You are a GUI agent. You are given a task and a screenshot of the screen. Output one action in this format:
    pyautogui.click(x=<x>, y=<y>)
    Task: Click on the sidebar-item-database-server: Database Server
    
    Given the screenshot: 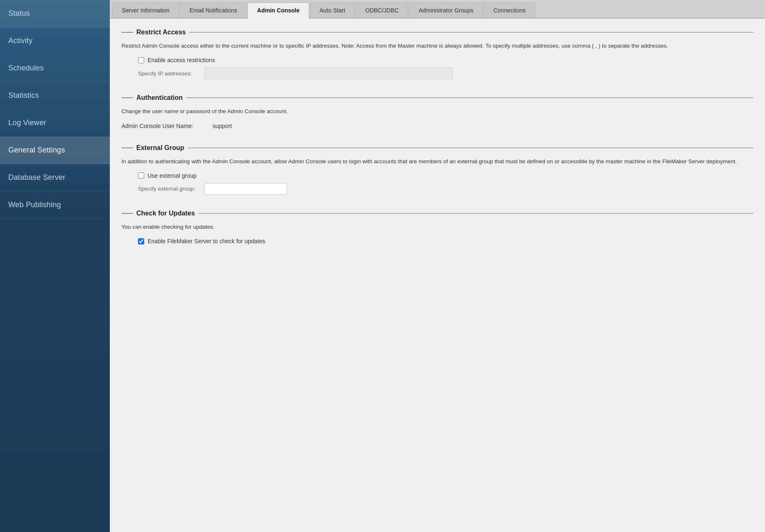 What is the action you would take?
    pyautogui.click(x=55, y=178)
    